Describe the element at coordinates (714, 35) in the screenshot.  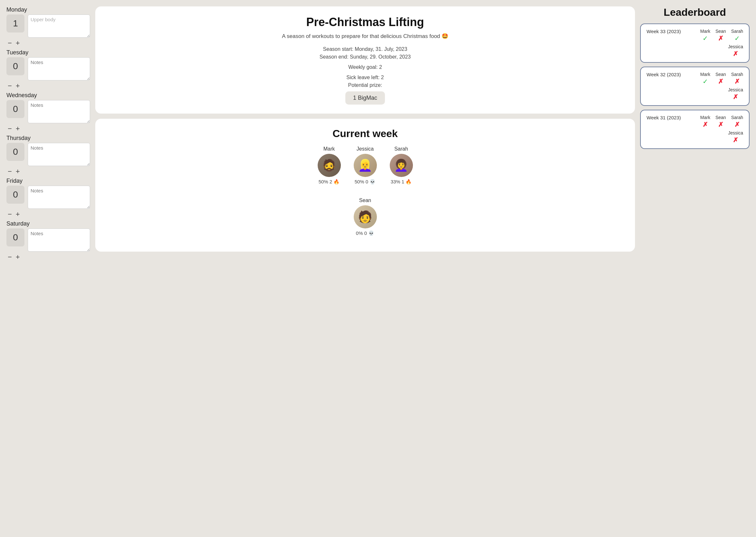
I see `lb-top-row-0: Mark ✓ Sean ✗ Sarah ✓` at that location.